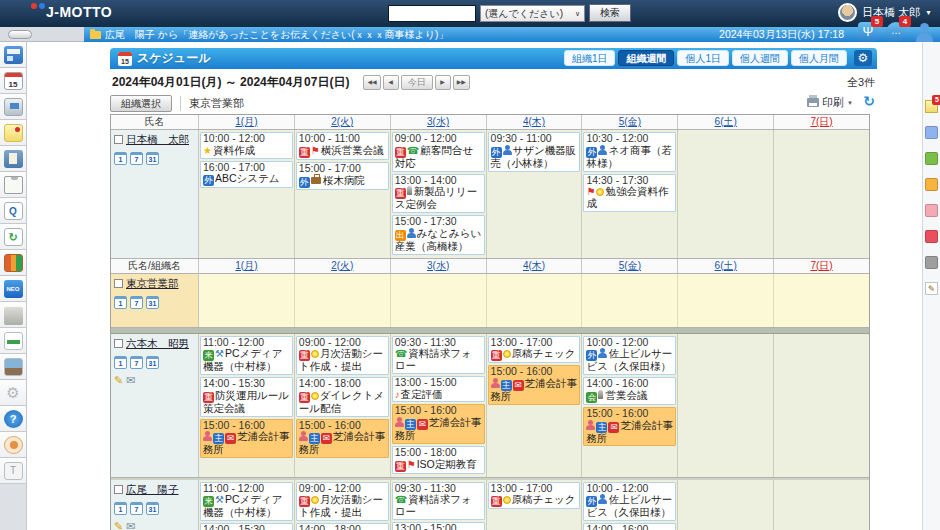 The width and height of the screenshot is (940, 530). What do you see at coordinates (20, 34) in the screenshot?
I see `collapse-pill-button` at bounding box center [20, 34].